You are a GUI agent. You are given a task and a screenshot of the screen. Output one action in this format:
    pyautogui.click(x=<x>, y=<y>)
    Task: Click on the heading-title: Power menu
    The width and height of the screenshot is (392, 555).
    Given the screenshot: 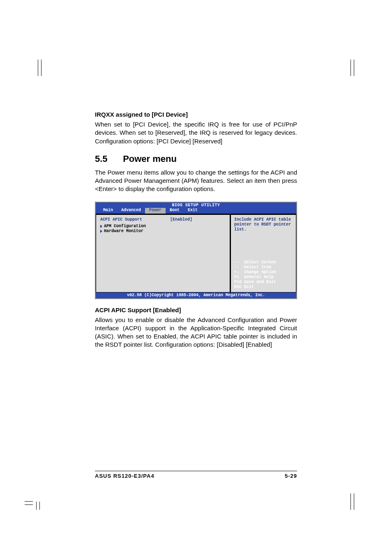 What is the action you would take?
    pyautogui.click(x=150, y=159)
    